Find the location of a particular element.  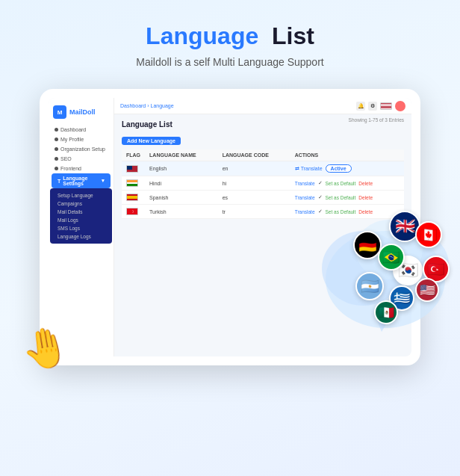

logo-icon: M is located at coordinates (60, 112).